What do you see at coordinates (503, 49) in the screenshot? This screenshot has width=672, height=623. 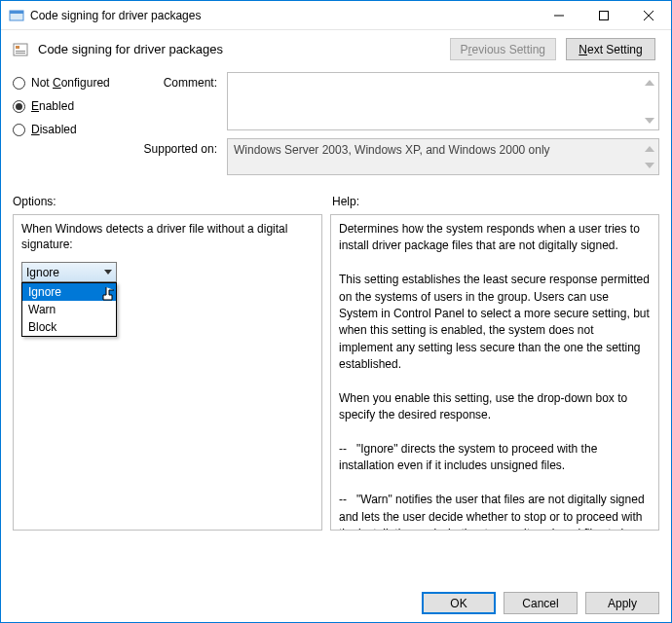 I see `previous-setting-button: Previous Setting` at bounding box center [503, 49].